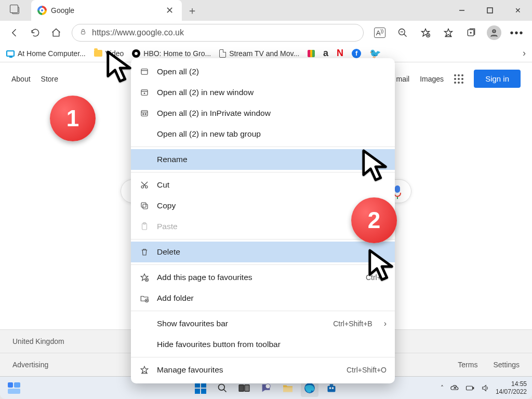  I want to click on ctx-label: Open all (2) in new window, so click(205, 92).